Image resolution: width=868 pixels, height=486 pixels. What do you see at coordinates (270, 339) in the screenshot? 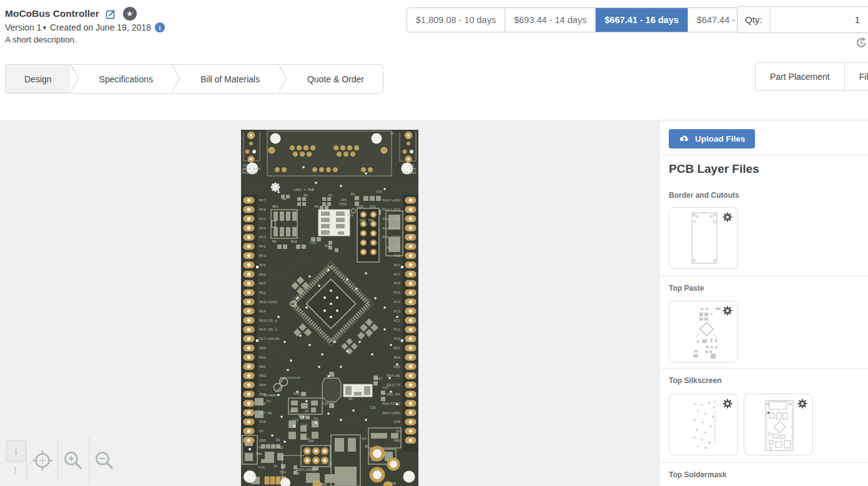
I see `svg-text: PE7/UVCON` at bounding box center [270, 339].